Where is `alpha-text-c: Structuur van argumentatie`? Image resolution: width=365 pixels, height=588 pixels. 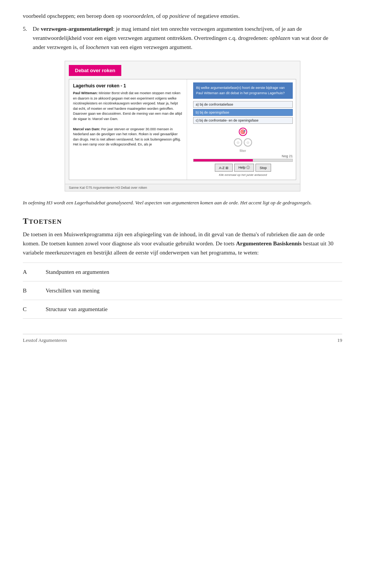
alpha-text-c: Structuur van argumentatie is located at coordinates (77, 309).